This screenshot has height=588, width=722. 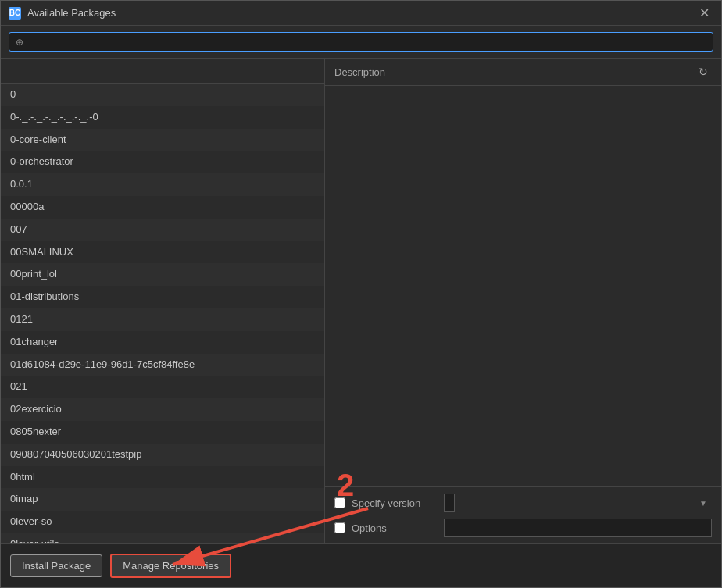 What do you see at coordinates (340, 503) in the screenshot?
I see `specify-version-checkbox` at bounding box center [340, 503].